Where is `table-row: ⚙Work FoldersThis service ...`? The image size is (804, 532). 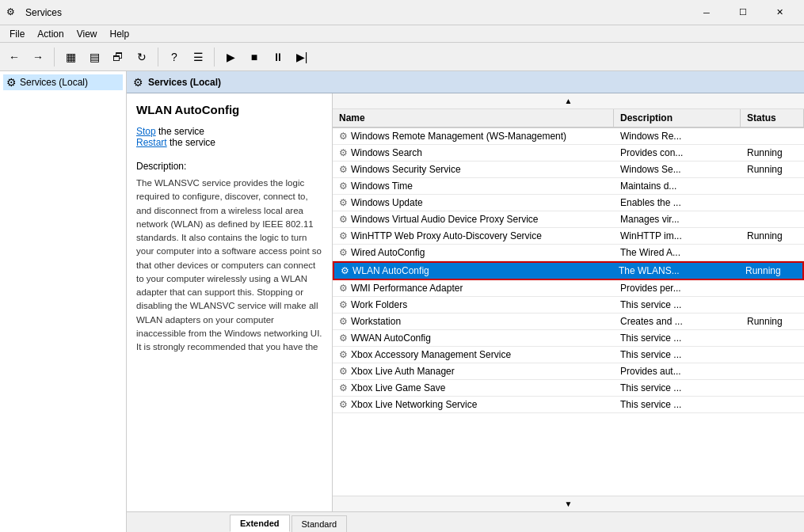 table-row: ⚙Work FoldersThis service ... is located at coordinates (569, 306).